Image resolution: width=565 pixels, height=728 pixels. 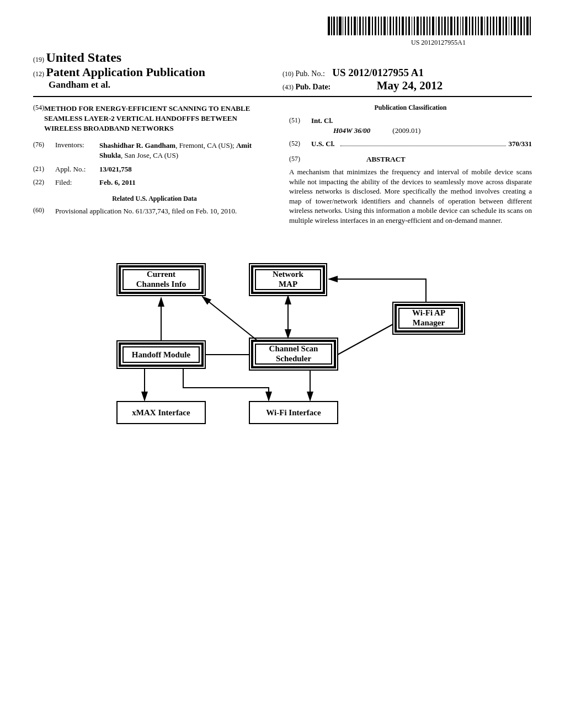 What do you see at coordinates (294, 413) in the screenshot?
I see `box-wifi-interface: Wi-Fi Interface` at bounding box center [294, 413].